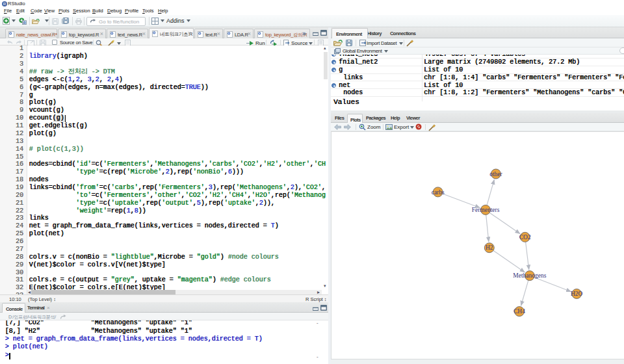 This screenshot has height=364, width=624. Describe the element at coordinates (525, 237) in the screenshot. I see `svg-text: CO2` at that location.